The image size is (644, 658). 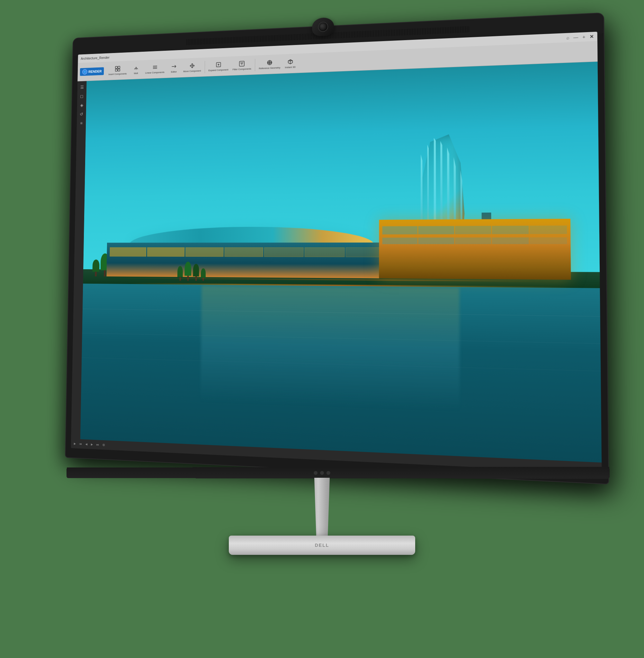 What do you see at coordinates (270, 68) in the screenshot?
I see `reference-geometry-label: Reference Geometry` at bounding box center [270, 68].